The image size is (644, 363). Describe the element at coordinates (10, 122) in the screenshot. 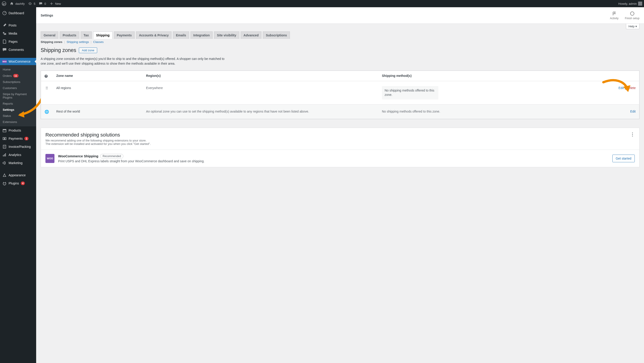

I see `submenu-item-label: Extensions` at that location.